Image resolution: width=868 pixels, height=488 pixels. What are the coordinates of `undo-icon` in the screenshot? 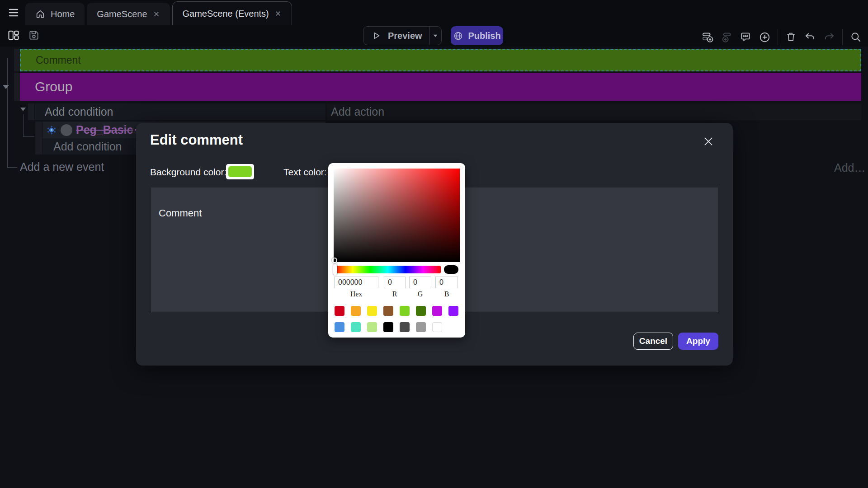 It's located at (810, 37).